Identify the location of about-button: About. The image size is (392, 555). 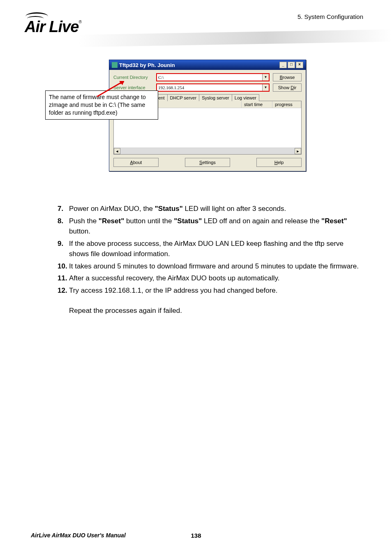
(136, 162).